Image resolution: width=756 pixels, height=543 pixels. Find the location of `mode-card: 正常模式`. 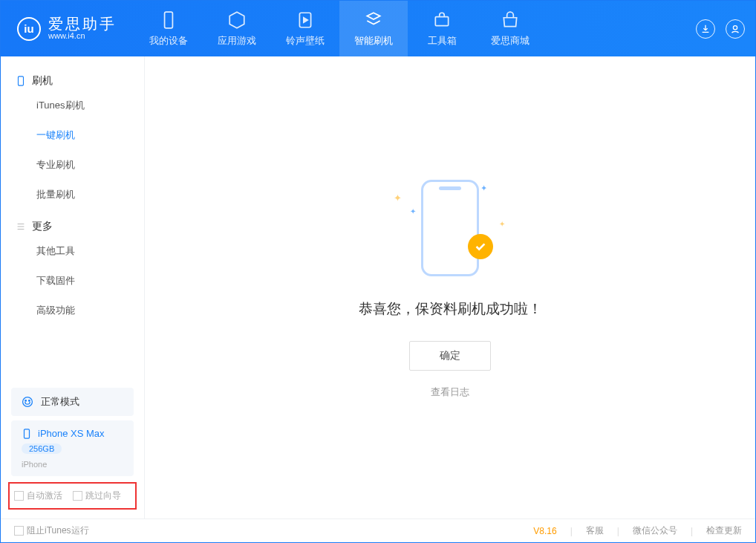

mode-card: 正常模式 is located at coordinates (73, 402).